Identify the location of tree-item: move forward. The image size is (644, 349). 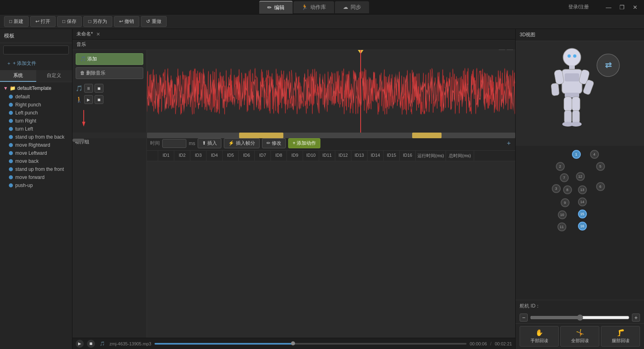
(36, 177).